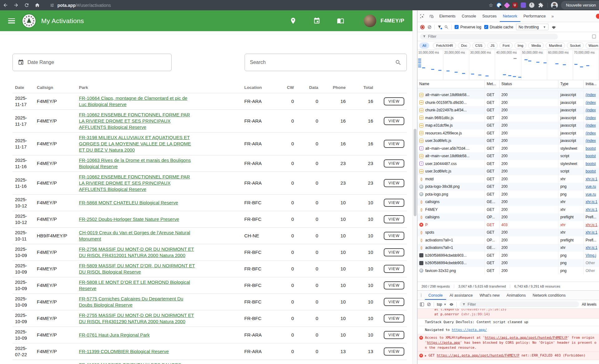 This screenshot has width=599, height=364. What do you see at coordinates (508, 263) in the screenshot?
I see `network-request-row: b260f586994cbebb903...GET200pngOther` at bounding box center [508, 263].